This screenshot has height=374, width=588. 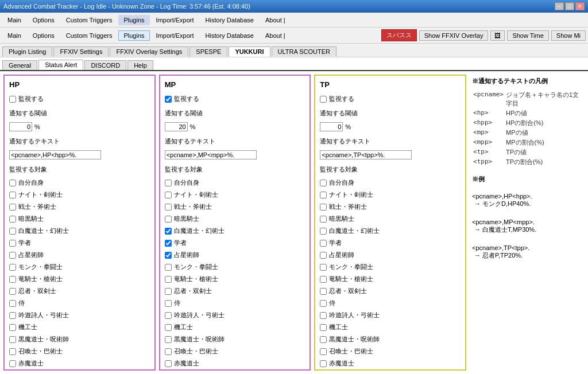 What do you see at coordinates (176, 127) in the screenshot?
I see `mp-panel-threshold-input` at bounding box center [176, 127].